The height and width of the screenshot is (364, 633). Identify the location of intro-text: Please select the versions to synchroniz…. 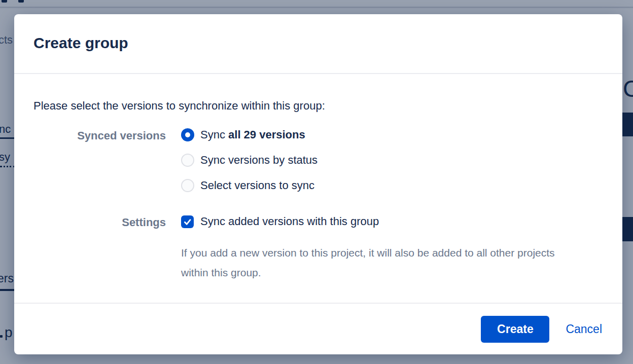
(328, 106).